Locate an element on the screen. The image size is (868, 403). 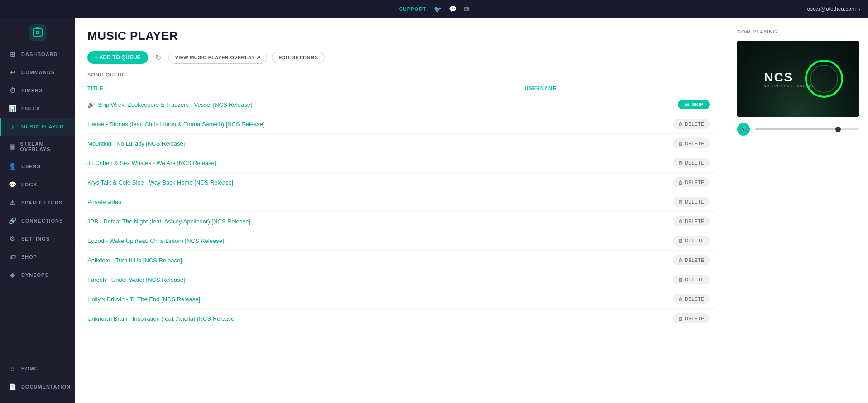
discord-icon: 💬 is located at coordinates (453, 9).